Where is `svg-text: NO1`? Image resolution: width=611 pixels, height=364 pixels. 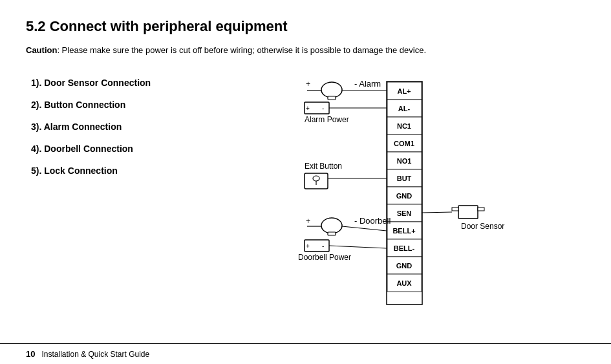 svg-text: NO1 is located at coordinates (403, 161).